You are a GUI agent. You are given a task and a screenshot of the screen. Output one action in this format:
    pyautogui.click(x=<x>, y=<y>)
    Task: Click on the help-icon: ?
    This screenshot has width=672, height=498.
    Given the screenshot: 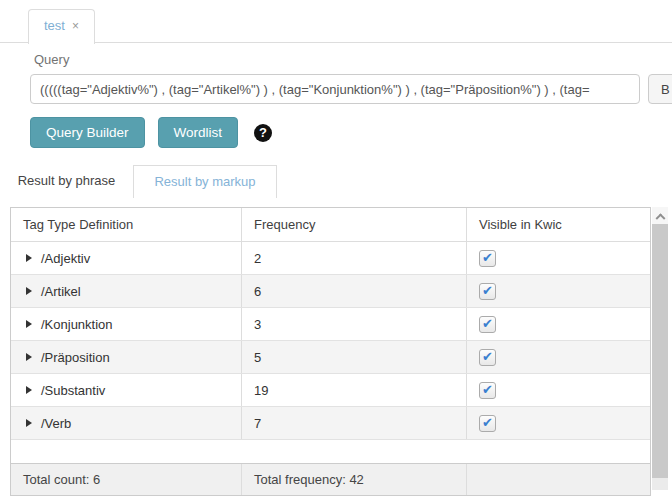 What is the action you would take?
    pyautogui.click(x=263, y=133)
    